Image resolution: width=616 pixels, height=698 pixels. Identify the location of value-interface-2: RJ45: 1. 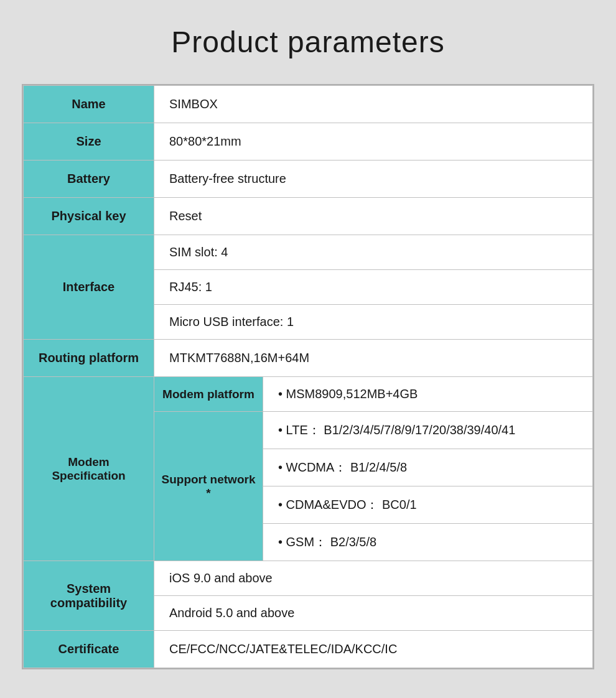
(373, 287).